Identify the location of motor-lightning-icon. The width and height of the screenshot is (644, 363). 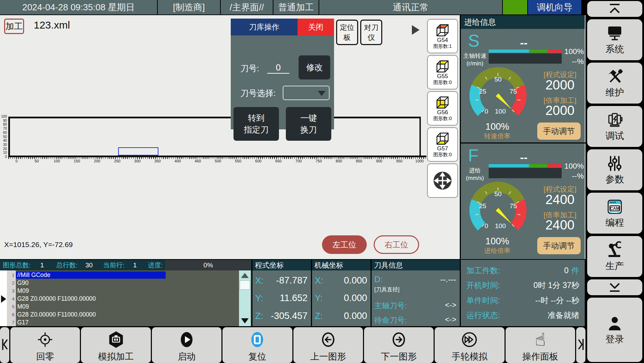
(615, 120).